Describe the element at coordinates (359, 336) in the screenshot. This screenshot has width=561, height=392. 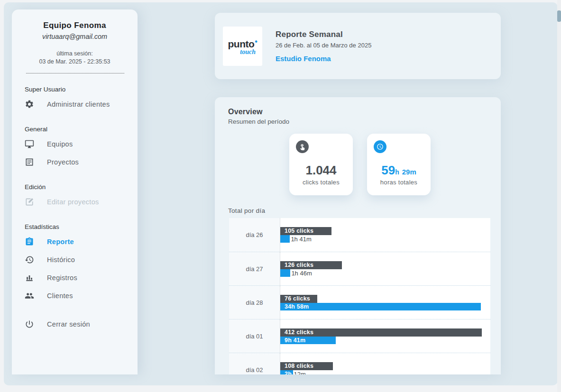
I see `chart-row: día 01 412 clicks 9h 41m` at that location.